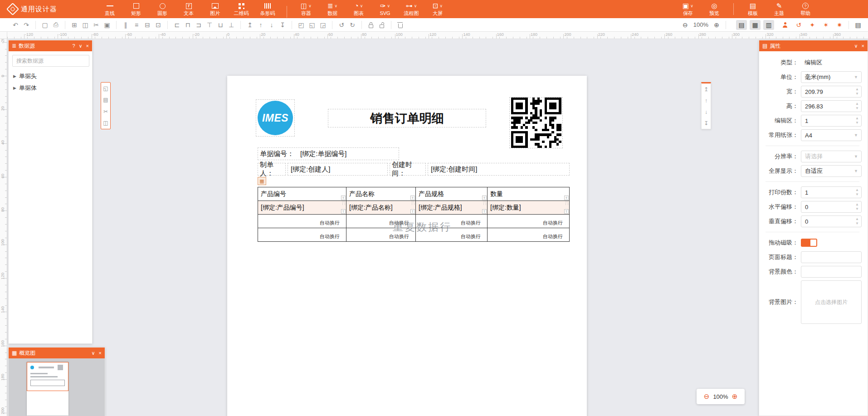 Image resolution: width=868 pixels, height=416 pixels. Describe the element at coordinates (74, 25) in the screenshot. I see `clone-button: ⊞` at that location.